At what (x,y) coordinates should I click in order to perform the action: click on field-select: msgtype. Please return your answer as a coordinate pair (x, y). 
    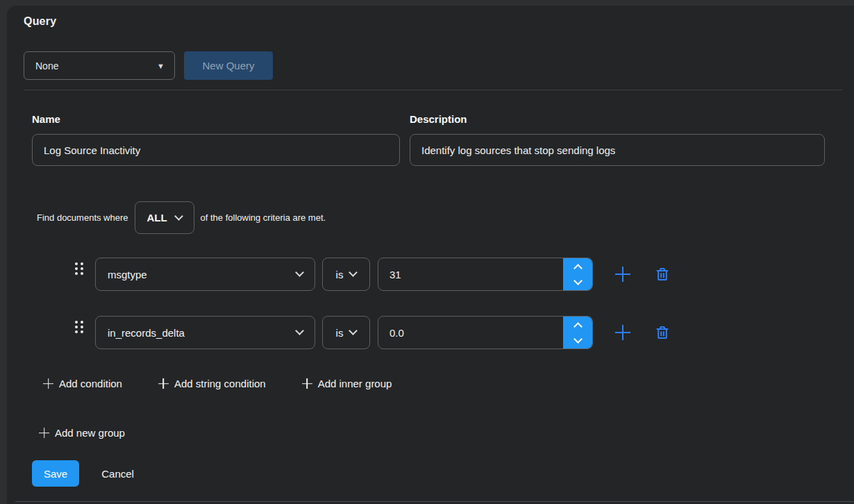
    Looking at the image, I should click on (206, 274).